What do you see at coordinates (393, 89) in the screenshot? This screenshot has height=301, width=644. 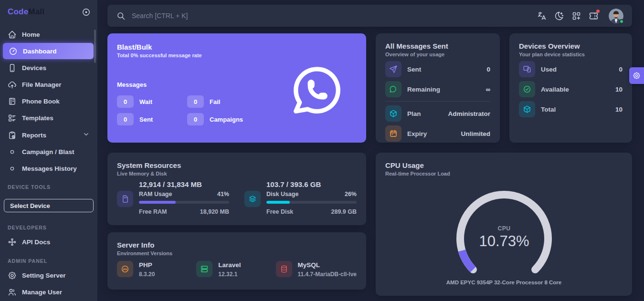 I see `message-circle-icon` at bounding box center [393, 89].